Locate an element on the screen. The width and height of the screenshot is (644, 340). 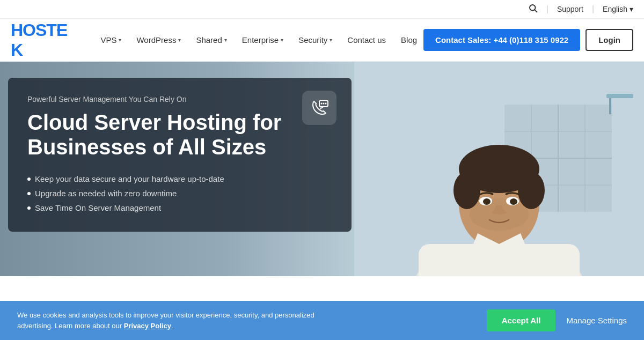
hero-features-list: Keep your data secure and your hardware … is located at coordinates (180, 193).